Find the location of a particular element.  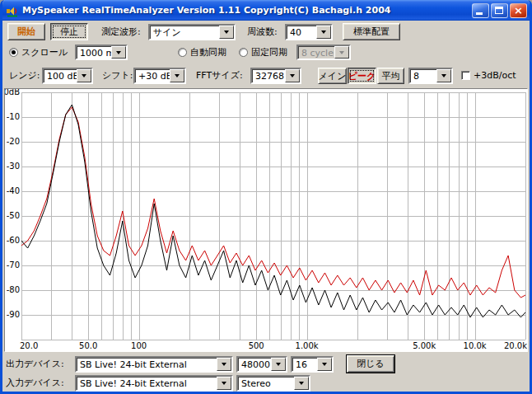

close-icon is located at coordinates (519, 11).